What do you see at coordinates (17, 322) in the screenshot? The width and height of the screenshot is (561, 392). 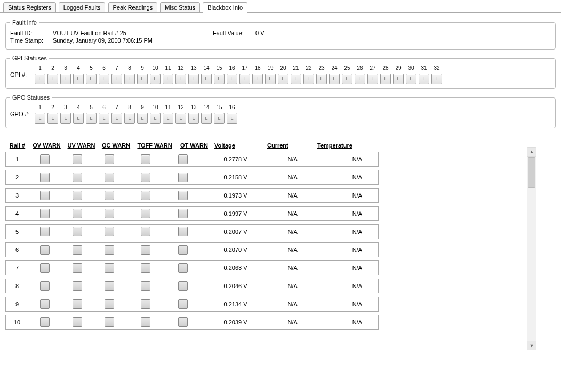 I see `cell-rail: 10` at bounding box center [17, 322].